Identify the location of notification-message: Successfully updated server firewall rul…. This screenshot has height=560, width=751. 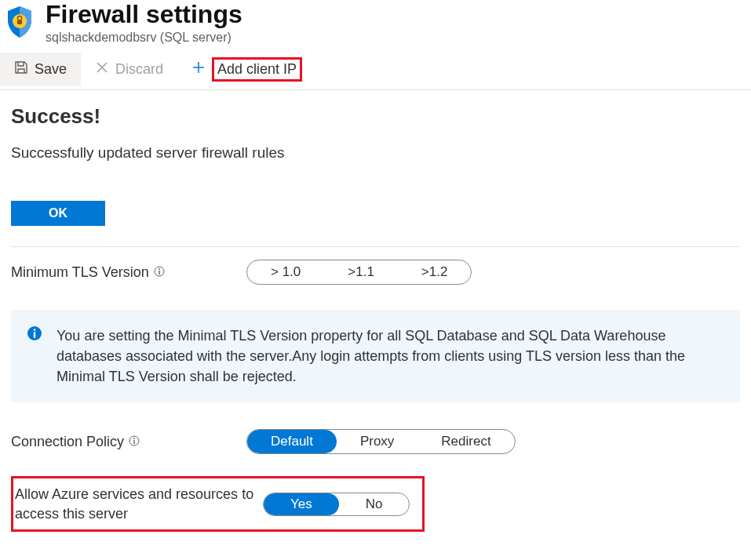
(375, 153).